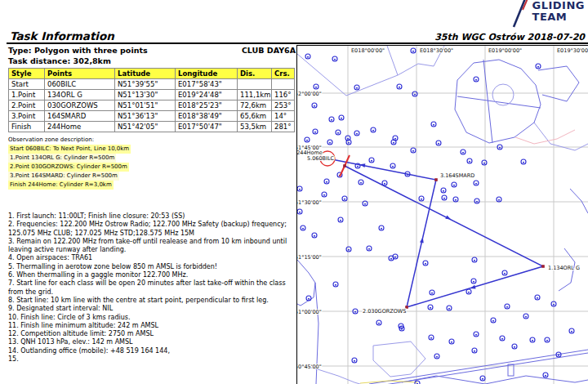  I want to click on table-cell: 3.Point, so click(27, 116).